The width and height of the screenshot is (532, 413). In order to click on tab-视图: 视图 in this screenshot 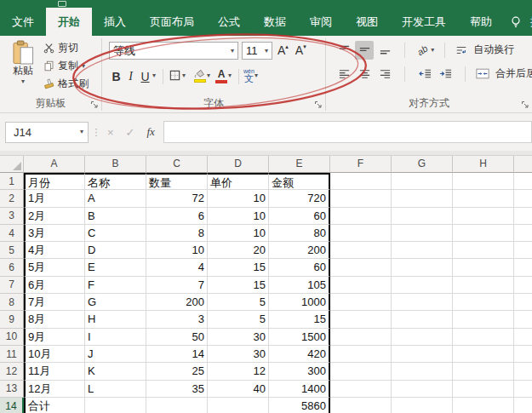, I will do `click(367, 22)`.